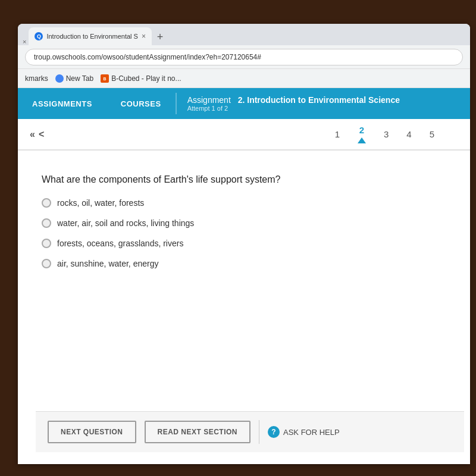 Image resolution: width=476 pixels, height=476 pixels. What do you see at coordinates (37, 79) in the screenshot?
I see `bookmarks-label: kmarks` at bounding box center [37, 79].